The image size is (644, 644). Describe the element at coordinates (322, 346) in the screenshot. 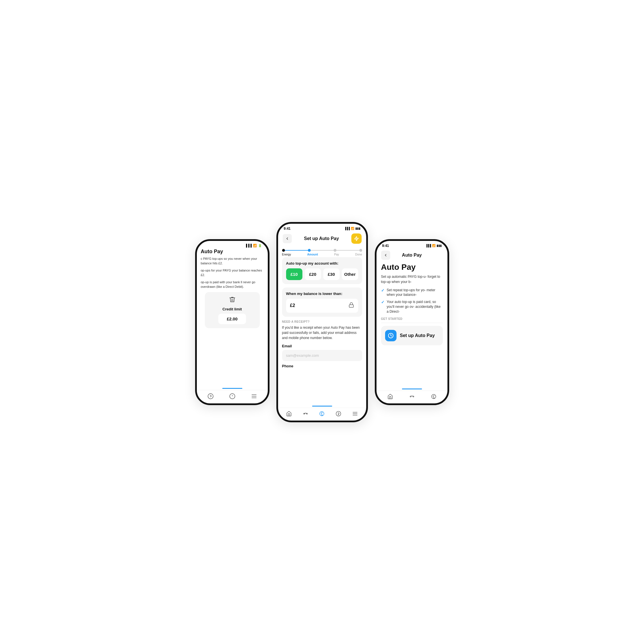

I see `email-label: Email` at that location.